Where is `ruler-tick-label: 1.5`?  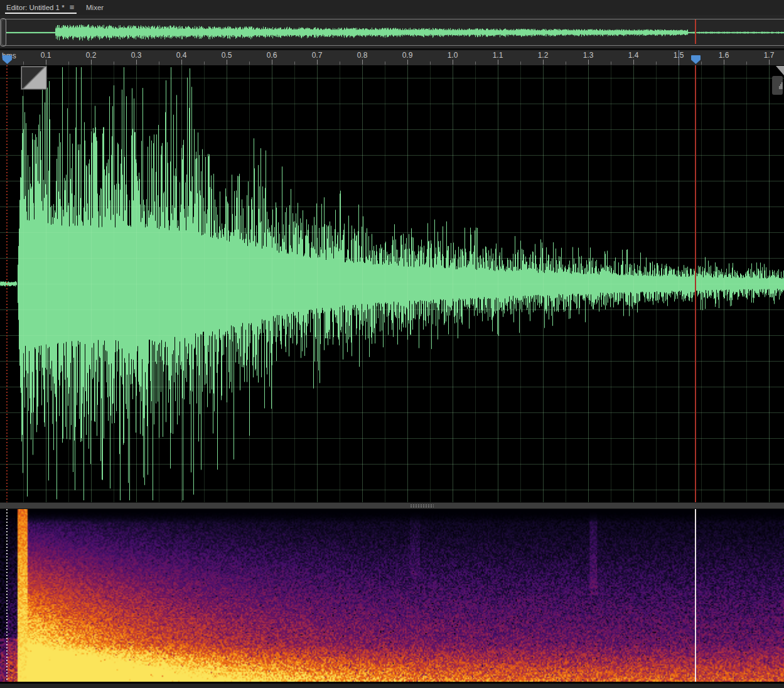
ruler-tick-label: 1.5 is located at coordinates (679, 55).